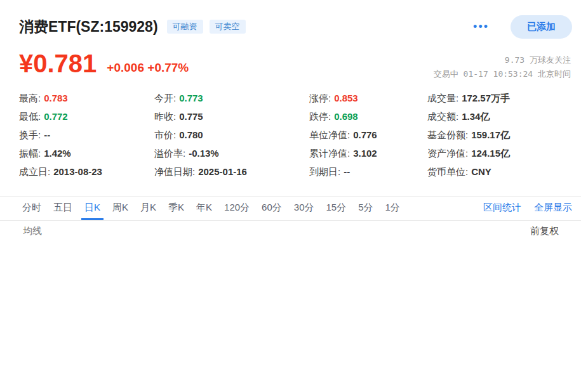  Describe the element at coordinates (532, 208) in the screenshot. I see `tabbar-links: 区间统计全屏显示` at that location.